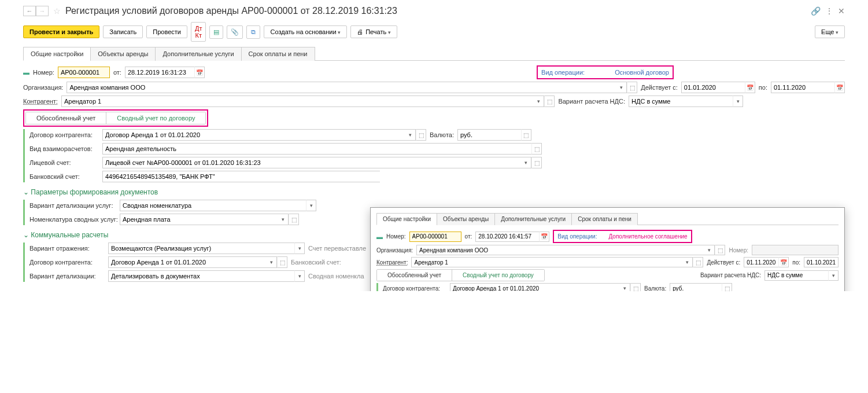 Image resolution: width=868 pixels, height=393 pixels. I want to click on lbl-bank: Банковский счет:, so click(64, 177).